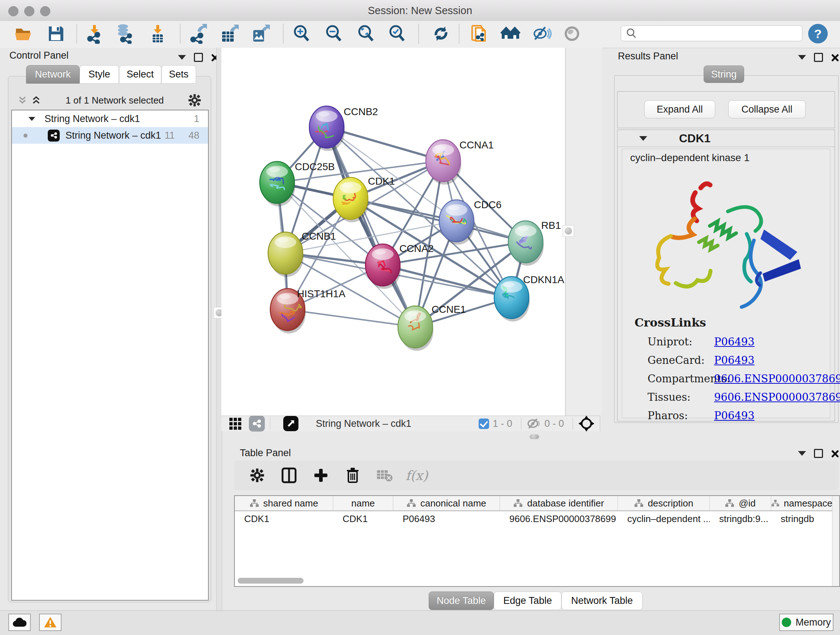  I want to click on save-icon, so click(56, 33).